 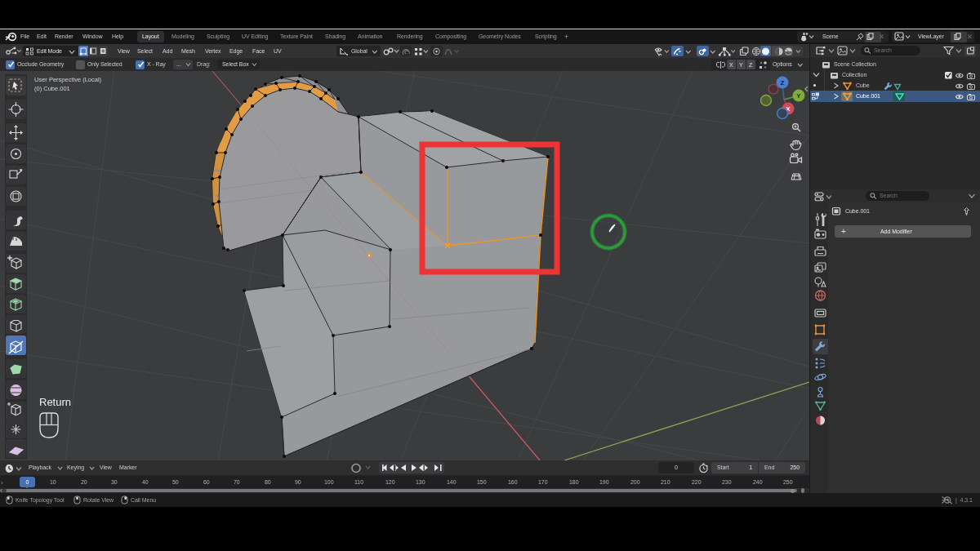 What do you see at coordinates (799, 96) in the screenshot?
I see `svg-text: Y` at bounding box center [799, 96].